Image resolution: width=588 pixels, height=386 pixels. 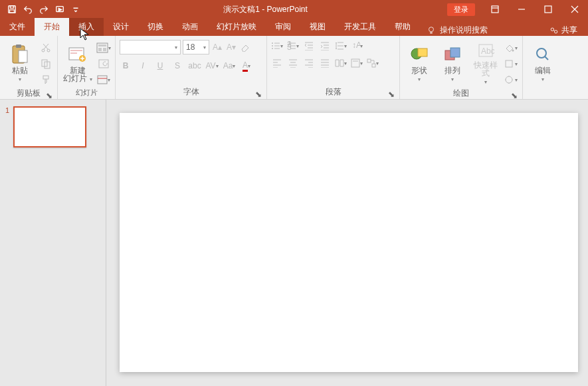 I want to click on login-button: 登录, so click(x=461, y=9).